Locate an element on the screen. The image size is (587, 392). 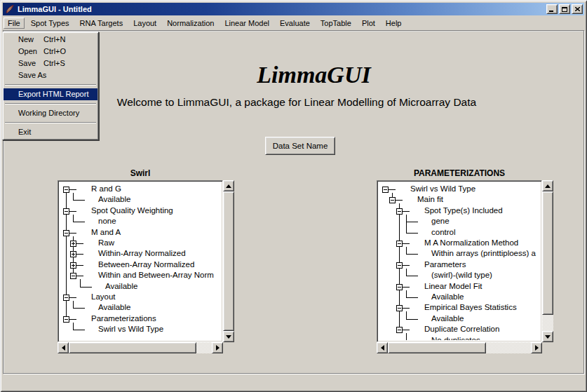
menu-bar: FileSpot TypesRNA TargetsLayoutNormaliza… is located at coordinates (293, 22).